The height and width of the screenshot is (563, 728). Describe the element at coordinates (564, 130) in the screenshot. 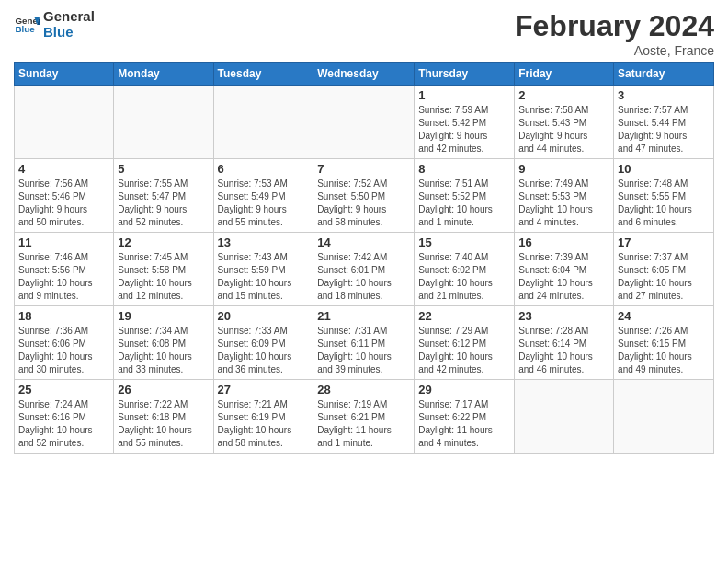

I see `day-info: Sunrise: 7:58 AM Sunset: 5:43 PM Dayligh…` at that location.